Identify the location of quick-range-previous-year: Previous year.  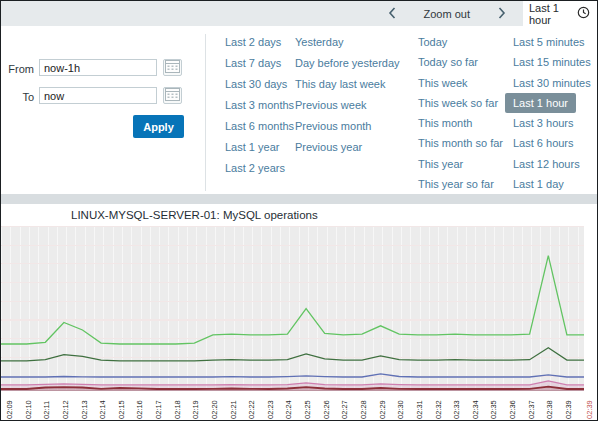
(328, 148).